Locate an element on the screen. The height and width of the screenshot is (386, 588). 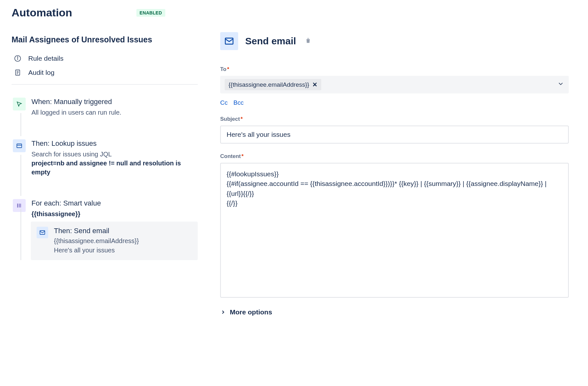
panel-title: Send email is located at coordinates (271, 41).